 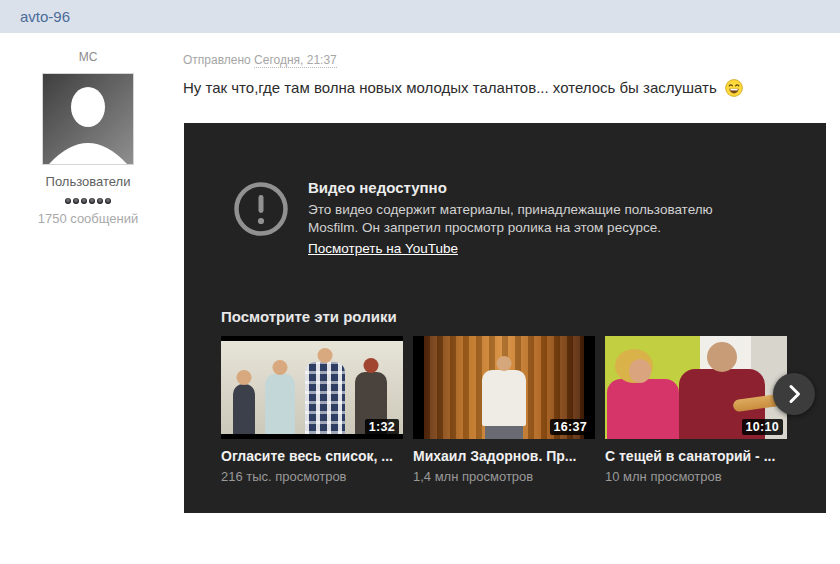 What do you see at coordinates (88, 119) in the screenshot?
I see `user-avatar` at bounding box center [88, 119].